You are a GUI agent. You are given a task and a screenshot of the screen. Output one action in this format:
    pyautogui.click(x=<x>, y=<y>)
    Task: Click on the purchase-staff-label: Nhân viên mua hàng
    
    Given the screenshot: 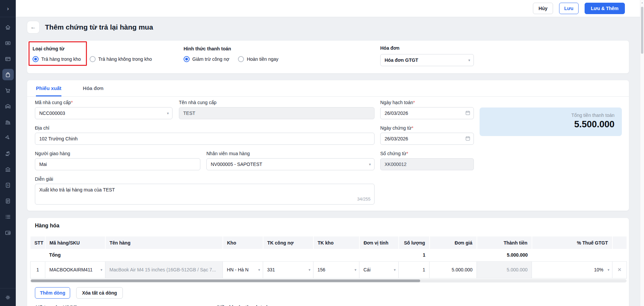 What is the action you would take?
    pyautogui.click(x=291, y=154)
    